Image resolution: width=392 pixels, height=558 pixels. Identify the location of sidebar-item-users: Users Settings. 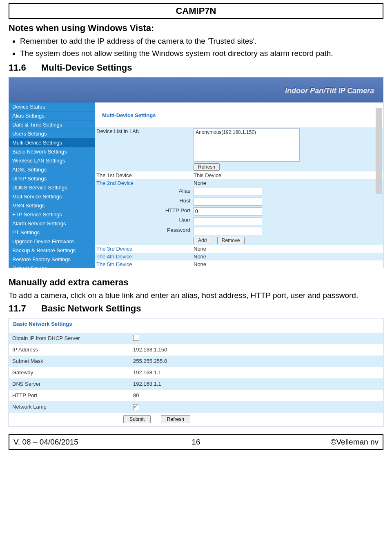
(52, 134).